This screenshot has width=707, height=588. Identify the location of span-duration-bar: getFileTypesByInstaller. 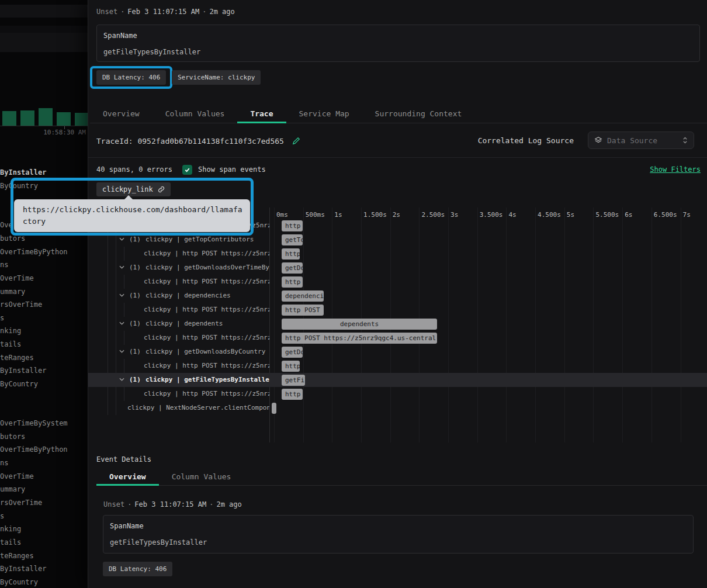
(293, 380).